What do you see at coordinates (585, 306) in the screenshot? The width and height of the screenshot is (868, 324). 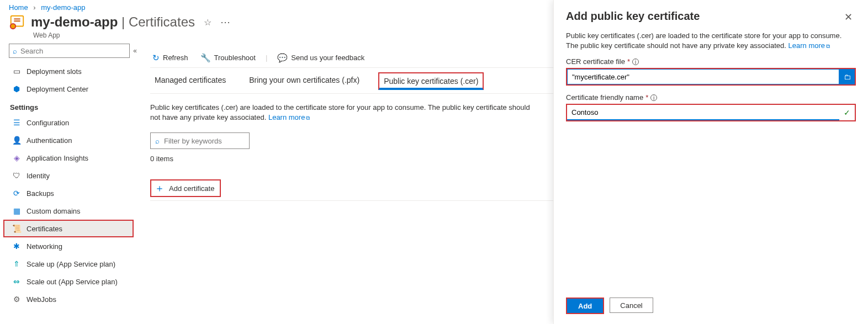 I see `add-button: Add` at bounding box center [585, 306].